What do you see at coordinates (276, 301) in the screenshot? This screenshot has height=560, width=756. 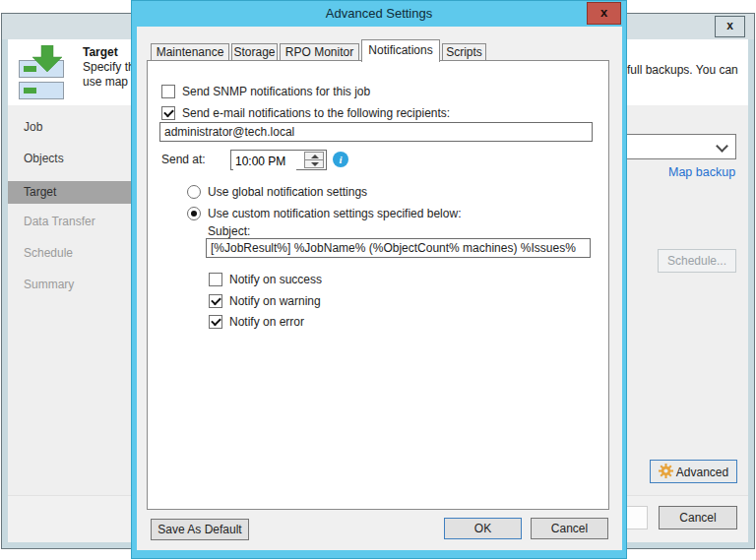 I see `notify-on-warning-label: Notify on warning` at bounding box center [276, 301].